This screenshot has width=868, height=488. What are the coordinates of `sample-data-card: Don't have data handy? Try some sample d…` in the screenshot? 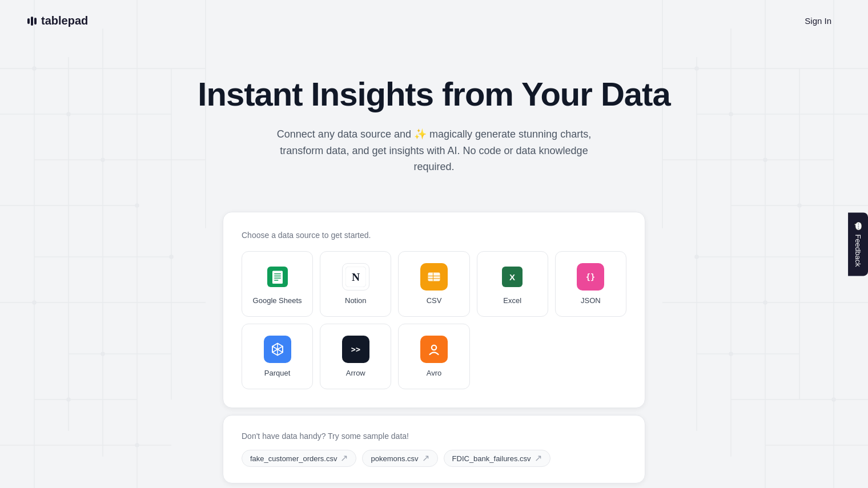 It's located at (434, 449).